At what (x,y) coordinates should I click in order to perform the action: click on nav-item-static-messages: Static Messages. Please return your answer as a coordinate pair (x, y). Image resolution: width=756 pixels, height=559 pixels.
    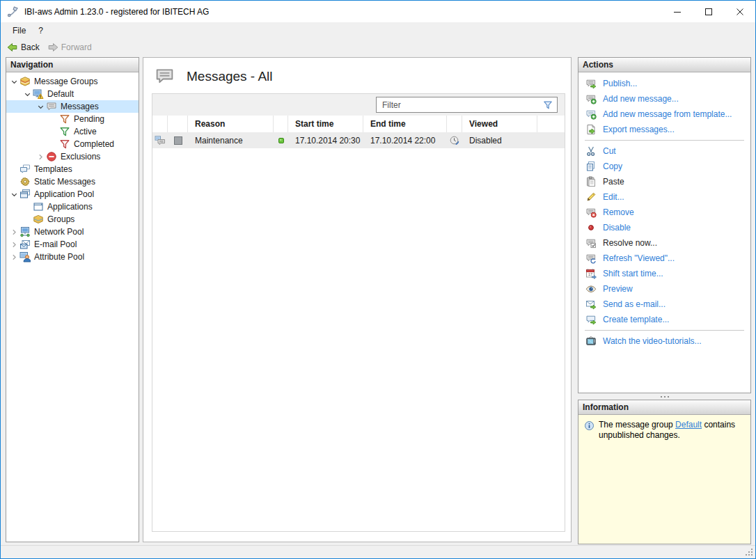
    Looking at the image, I should click on (72, 182).